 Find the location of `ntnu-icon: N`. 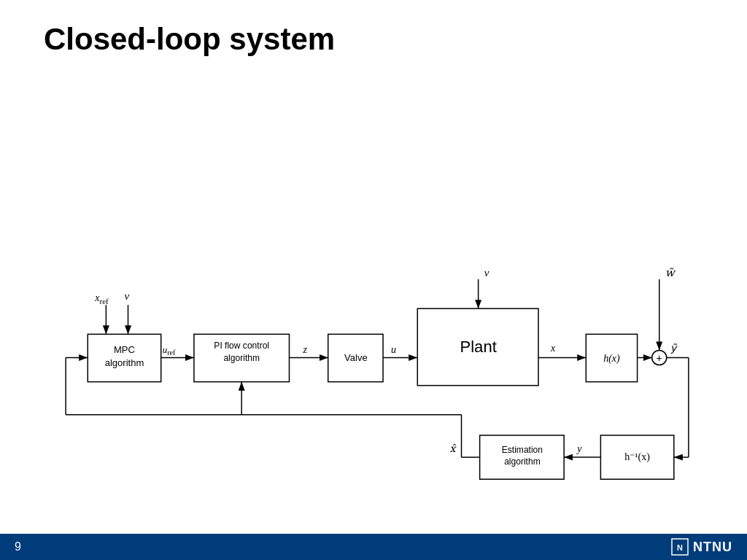

ntnu-icon: N is located at coordinates (680, 547).